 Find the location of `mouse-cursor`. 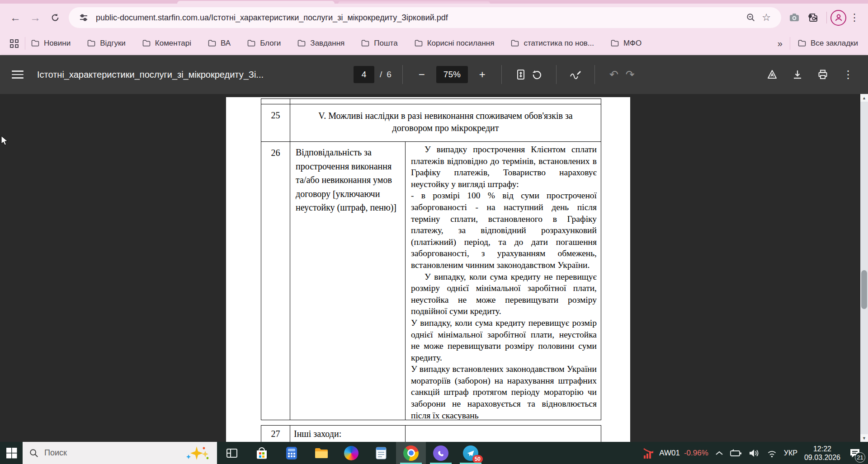

mouse-cursor is located at coordinates (5, 141).